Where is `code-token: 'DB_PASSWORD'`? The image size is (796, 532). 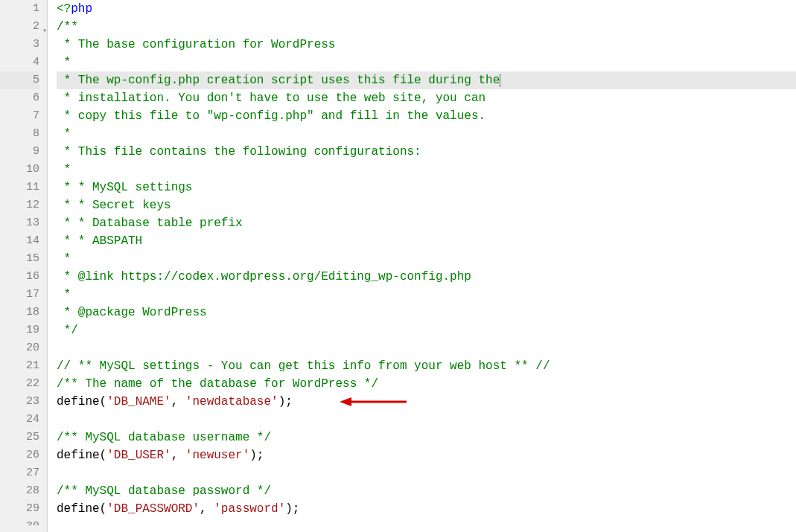 code-token: 'DB_PASSWORD' is located at coordinates (153, 509).